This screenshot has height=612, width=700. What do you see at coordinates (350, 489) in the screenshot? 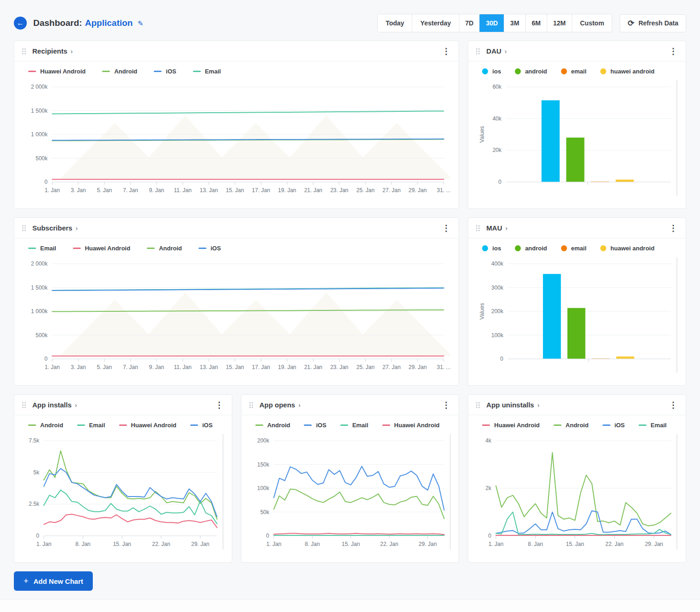
I see `card-body: AndroidiOSEmailHuawei Android 050k100k15…` at bounding box center [350, 489].